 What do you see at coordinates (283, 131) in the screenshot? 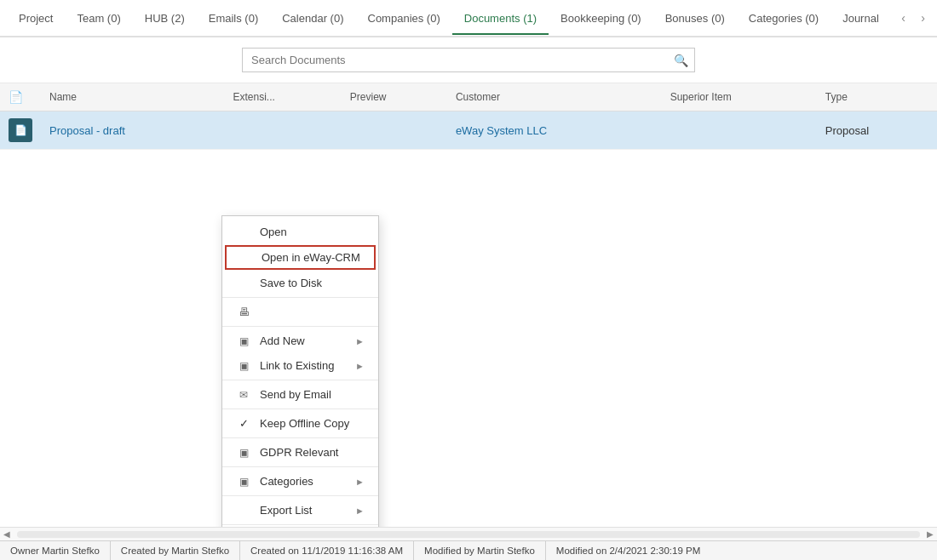
I see `row-extension-cell` at bounding box center [283, 131].